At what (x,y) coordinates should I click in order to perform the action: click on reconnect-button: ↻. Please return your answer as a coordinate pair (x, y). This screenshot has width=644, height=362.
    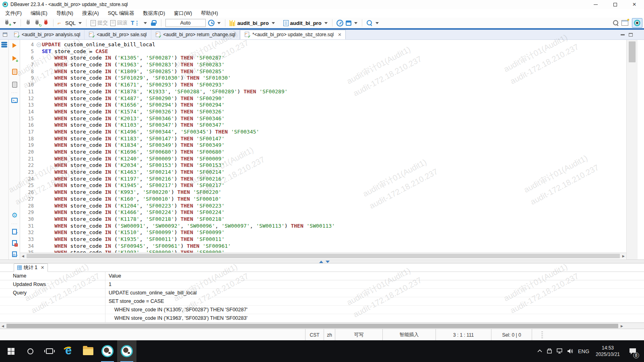
    Looking at the image, I should click on (37, 23).